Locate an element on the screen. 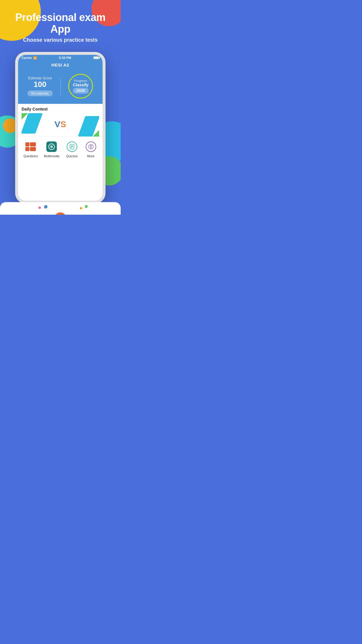  nav-icons-bar: Questions Multimedia is located at coordinates (60, 149).